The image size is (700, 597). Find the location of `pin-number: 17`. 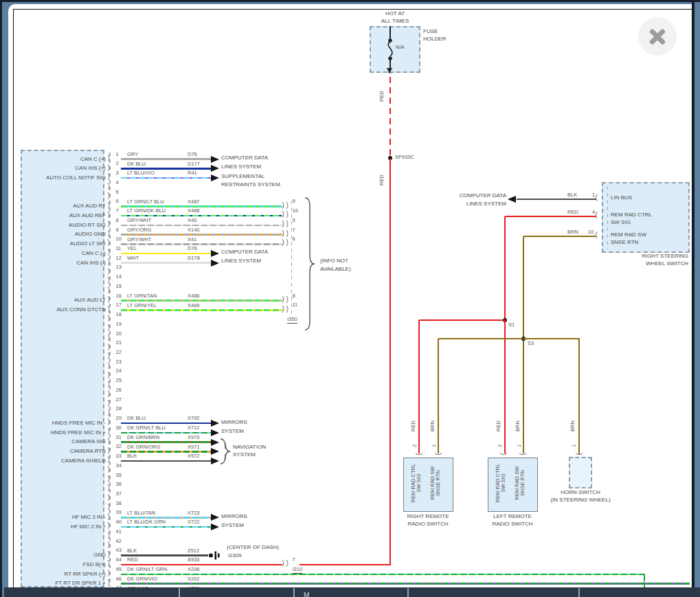

pin-number: 17 is located at coordinates (119, 305).